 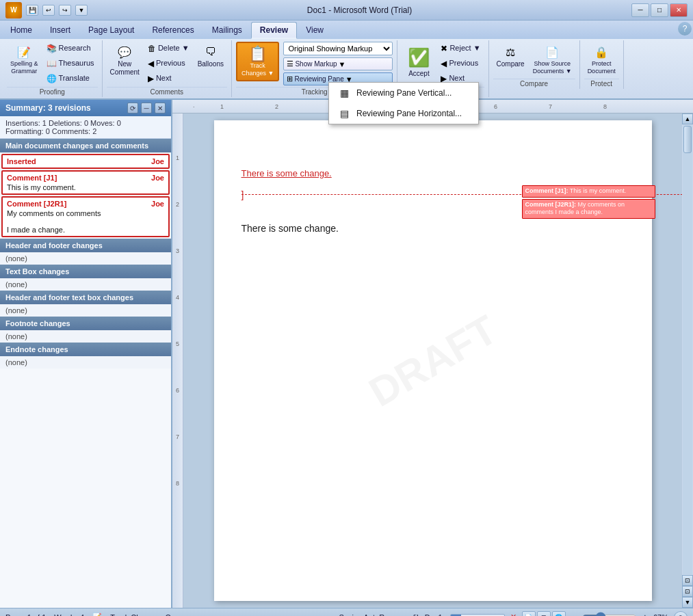 I want to click on minimize-btn: ─, so click(x=640, y=10).